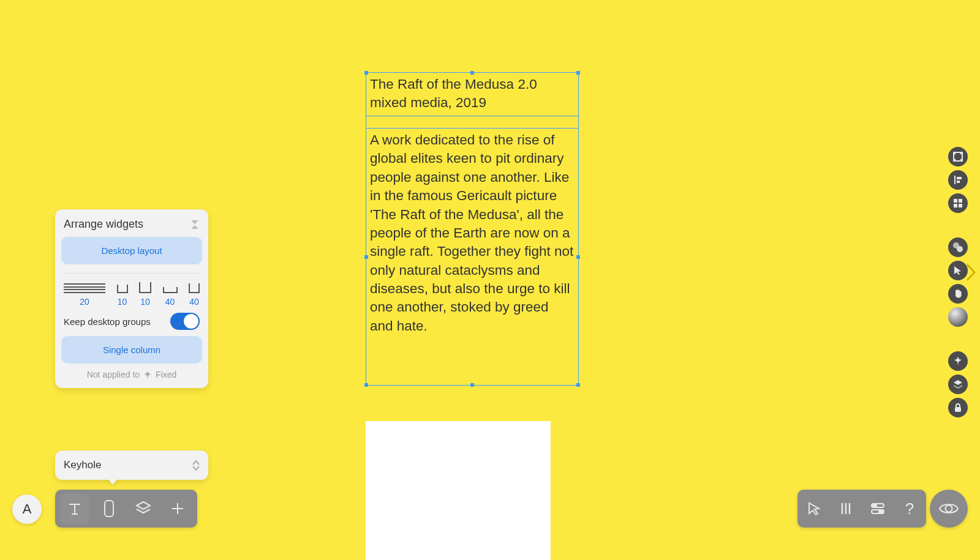 The width and height of the screenshot is (980, 560). I want to click on divider, so click(132, 273).